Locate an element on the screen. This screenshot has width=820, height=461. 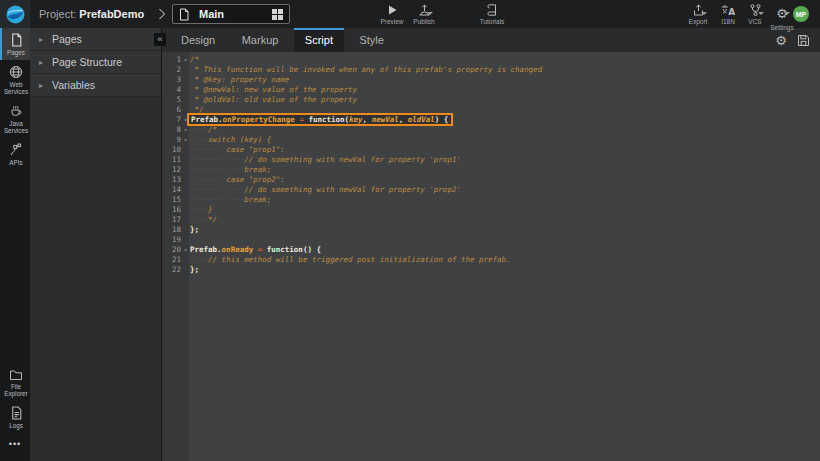
tutorials-button: Tutorials is located at coordinates (492, 15).